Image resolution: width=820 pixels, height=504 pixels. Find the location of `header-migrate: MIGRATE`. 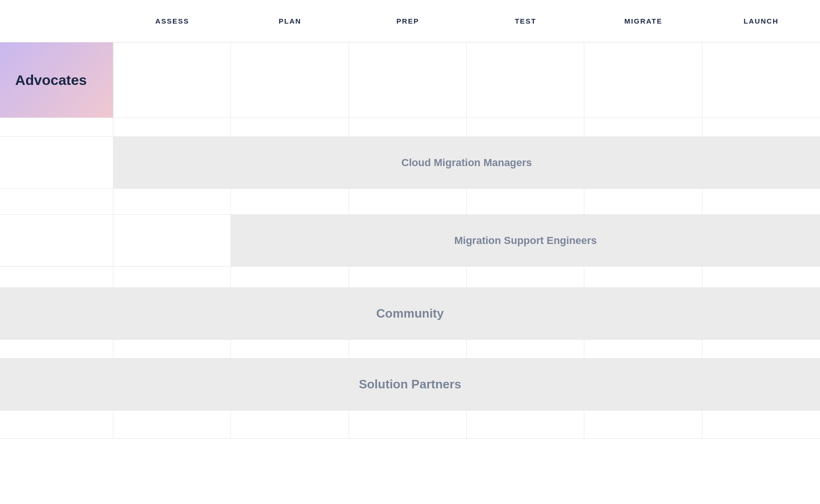

header-migrate: MIGRATE is located at coordinates (643, 21).